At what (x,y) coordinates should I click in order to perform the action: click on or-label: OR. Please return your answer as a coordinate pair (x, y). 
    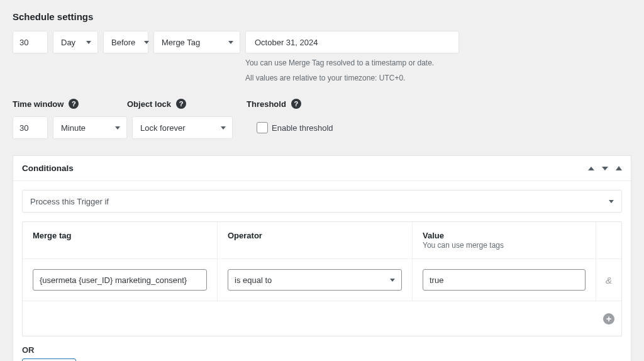
    Looking at the image, I should click on (322, 350).